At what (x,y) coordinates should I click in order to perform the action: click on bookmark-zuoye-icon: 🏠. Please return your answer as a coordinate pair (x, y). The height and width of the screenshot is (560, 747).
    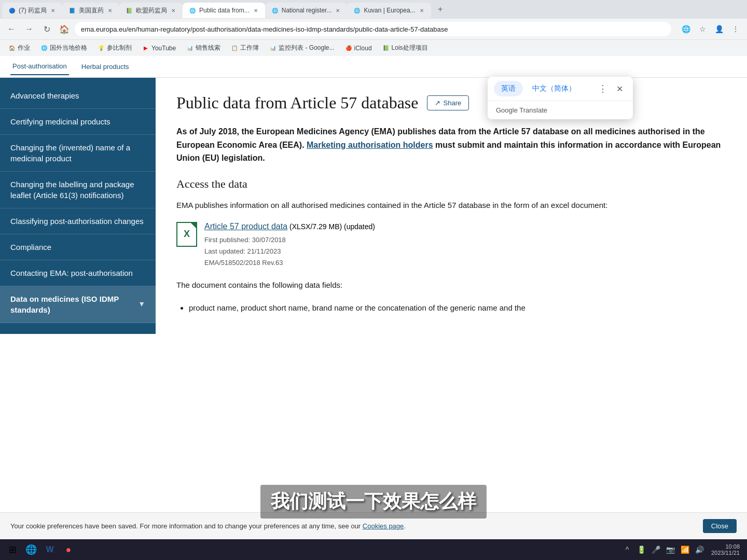
    Looking at the image, I should click on (12, 48).